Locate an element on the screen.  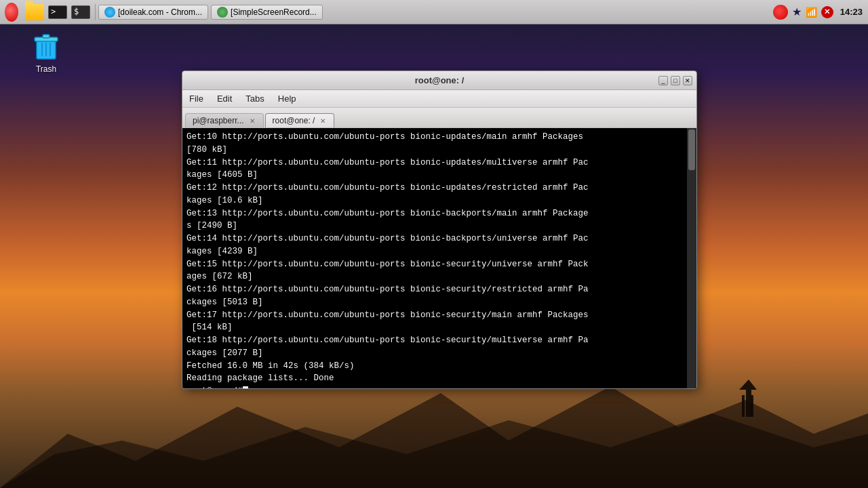
window-controls: _ □ ✕ is located at coordinates (675, 81).